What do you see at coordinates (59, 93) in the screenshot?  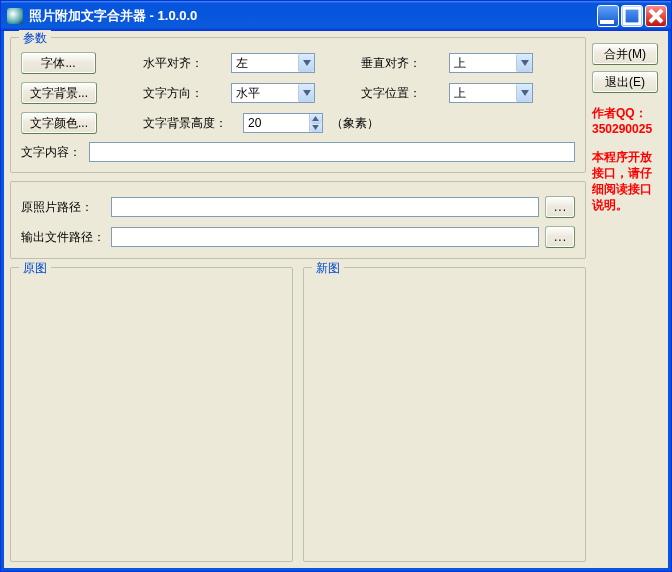 I see `text-bg-button: 文字背景...` at bounding box center [59, 93].